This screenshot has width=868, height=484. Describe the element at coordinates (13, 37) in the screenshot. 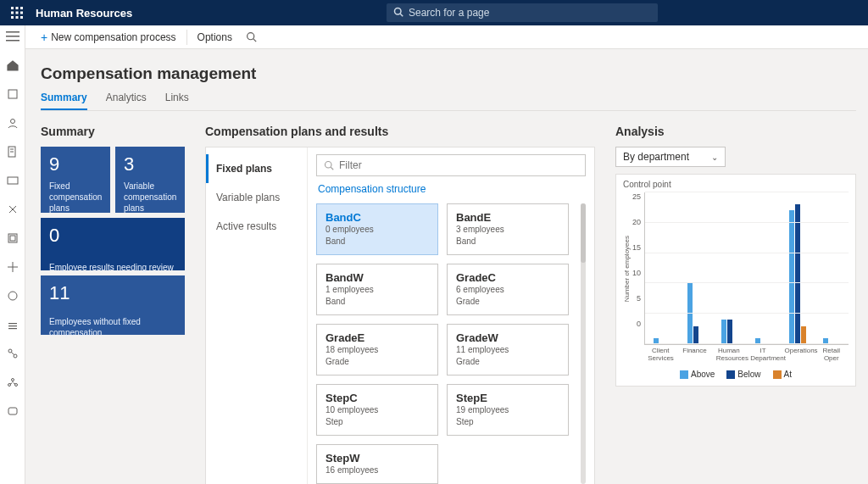

I see `left-navigation-rail` at that location.